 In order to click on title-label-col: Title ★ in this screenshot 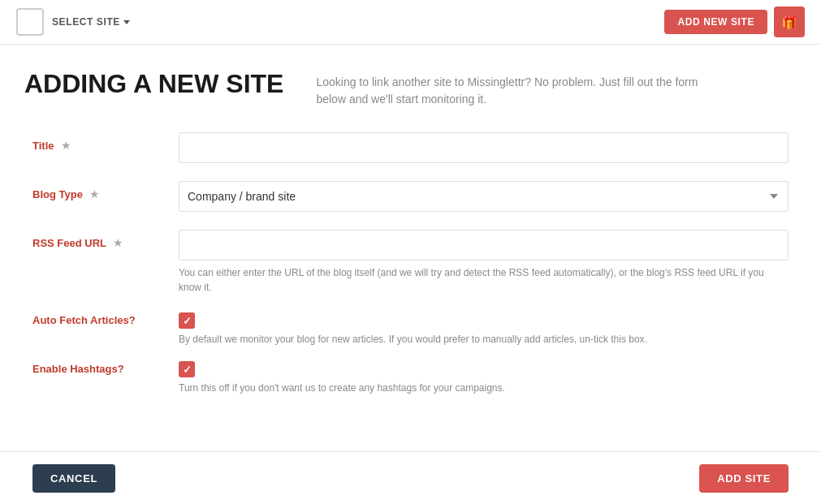, I will do `click(106, 142)`.